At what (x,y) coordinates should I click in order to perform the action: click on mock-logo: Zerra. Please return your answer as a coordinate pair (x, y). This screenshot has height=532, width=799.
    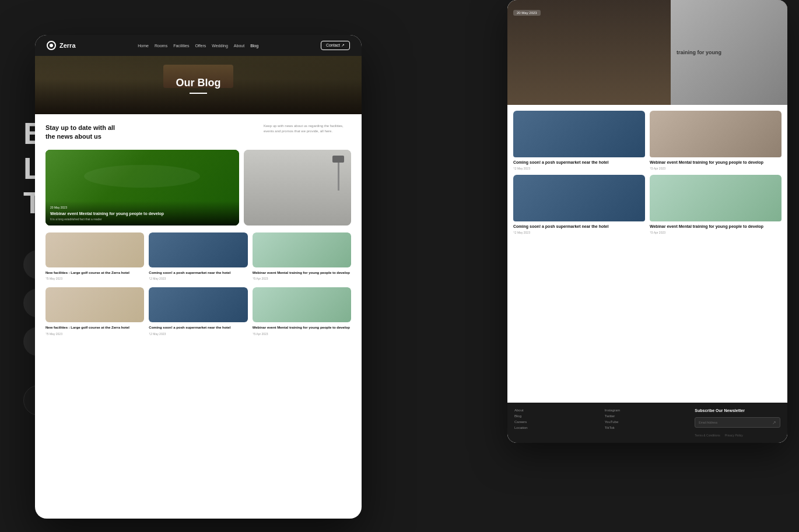
    Looking at the image, I should click on (61, 45).